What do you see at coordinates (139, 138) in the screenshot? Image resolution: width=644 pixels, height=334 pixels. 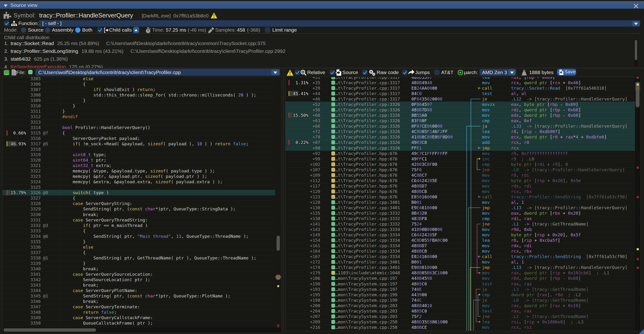 I see `source-line-row: 3316 ServerQueryPacket payload;` at bounding box center [139, 138].